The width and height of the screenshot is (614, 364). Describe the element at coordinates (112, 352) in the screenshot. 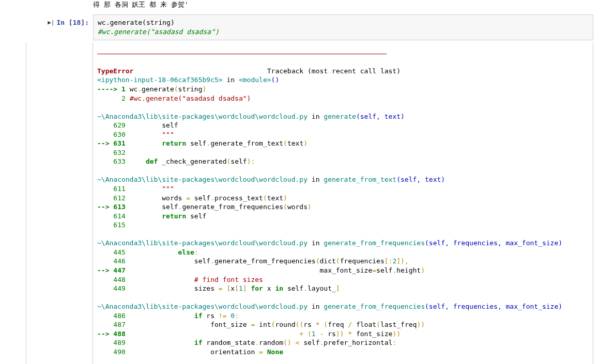

I see `line-number: 490` at that location.